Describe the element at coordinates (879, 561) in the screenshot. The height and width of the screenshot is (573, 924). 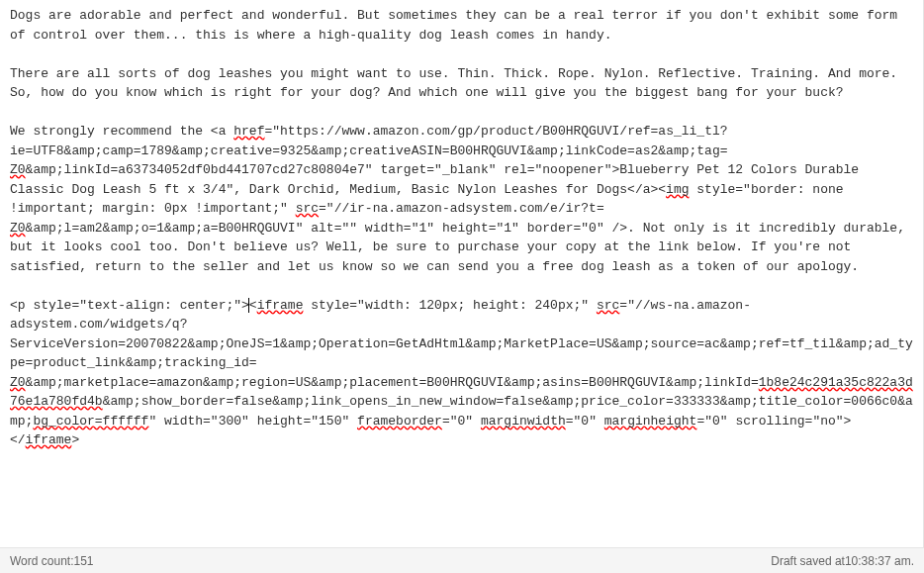
I see `draft-saved-time: 10:38:37 am.` at that location.